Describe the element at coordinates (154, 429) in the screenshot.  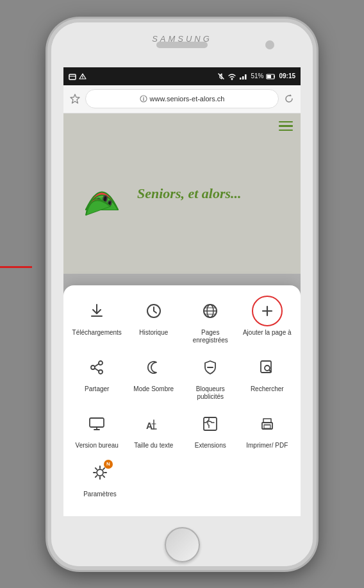
I see `menu-item-text-size: A Taille du texte` at that location.